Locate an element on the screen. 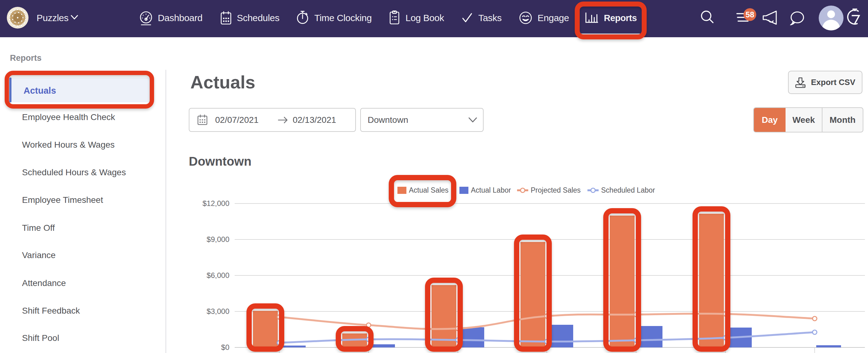  svg-text: 58 is located at coordinates (750, 14).